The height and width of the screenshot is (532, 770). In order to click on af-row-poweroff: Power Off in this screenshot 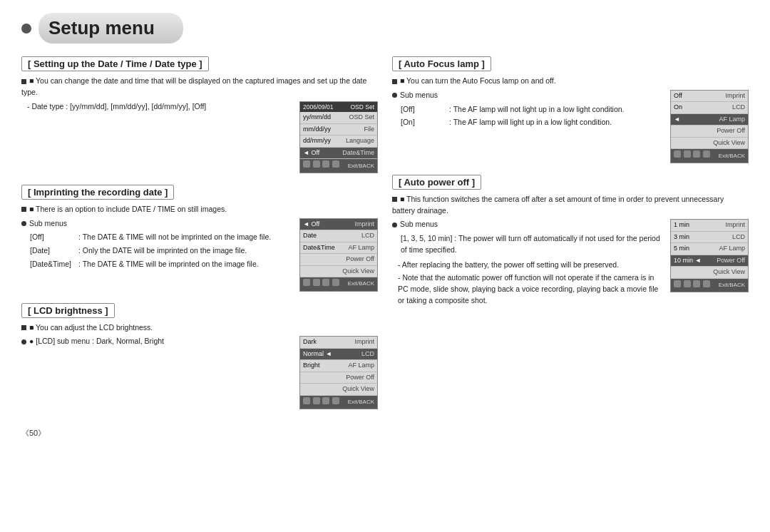, I will do `click(709, 131)`.